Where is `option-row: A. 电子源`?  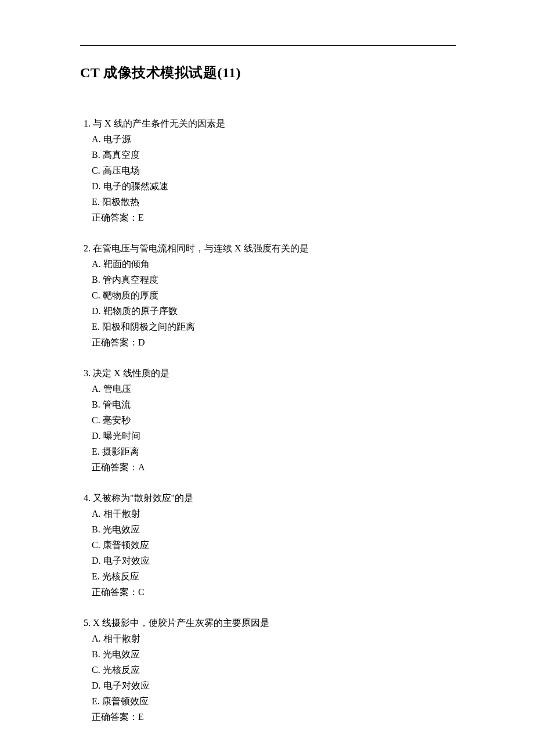 option-row: A. 电子源 is located at coordinates (273, 139).